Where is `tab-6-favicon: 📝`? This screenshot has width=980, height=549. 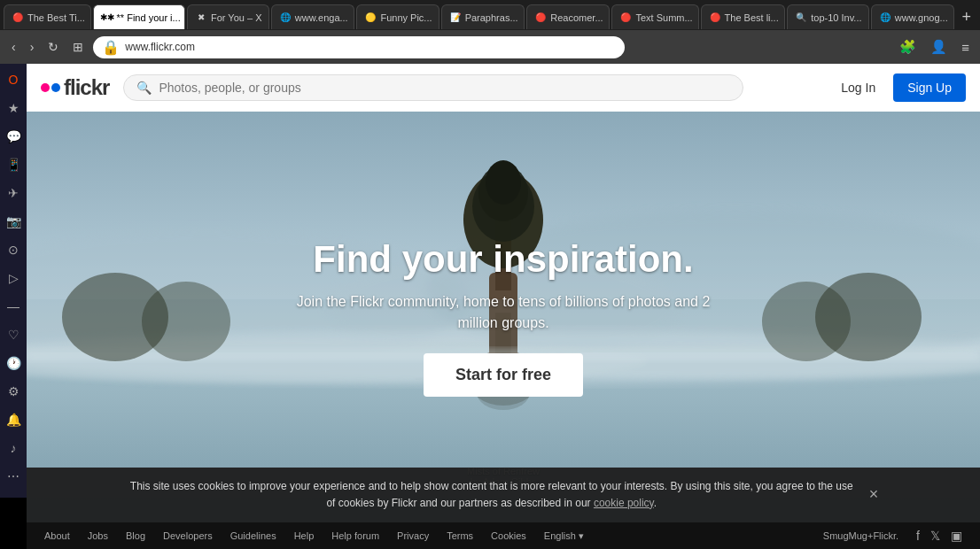
tab-6-favicon: 📝 is located at coordinates (455, 18).